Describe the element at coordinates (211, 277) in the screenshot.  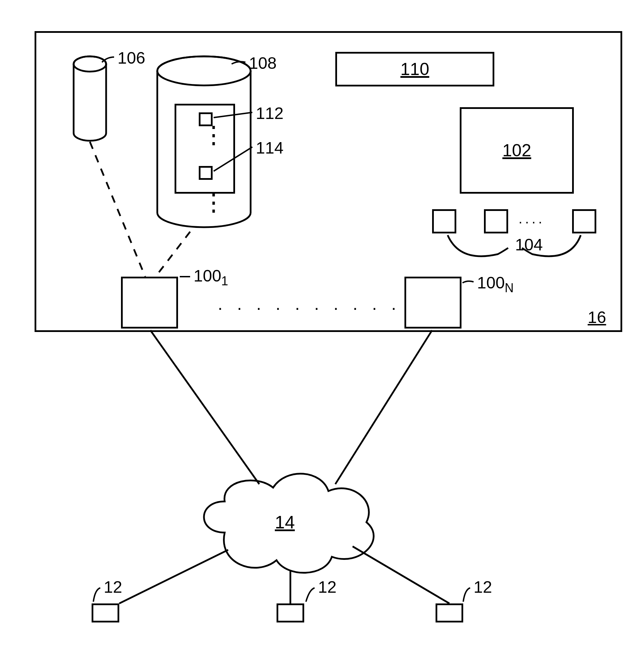
I see `label-100-1: 1001` at that location.